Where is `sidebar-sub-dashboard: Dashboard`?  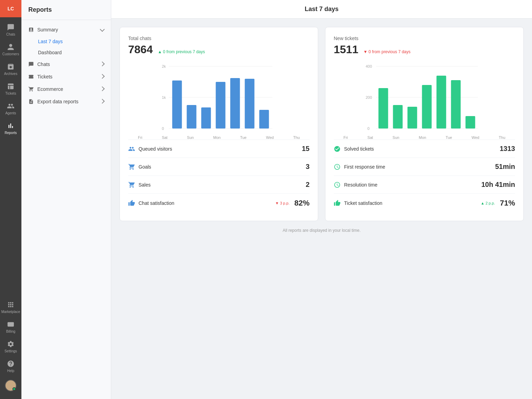
sidebar-sub-dashboard: Dashboard is located at coordinates (66, 53).